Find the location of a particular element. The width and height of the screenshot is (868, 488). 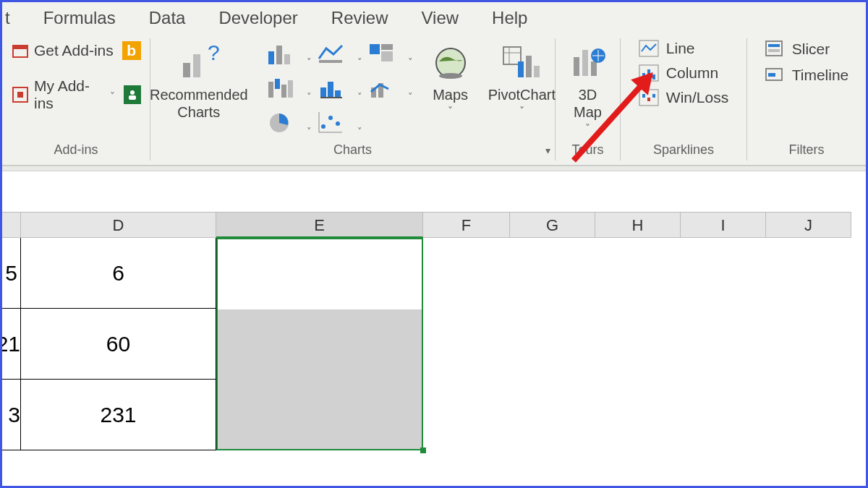

sparkline-line-button: Line is located at coordinates (684, 48).